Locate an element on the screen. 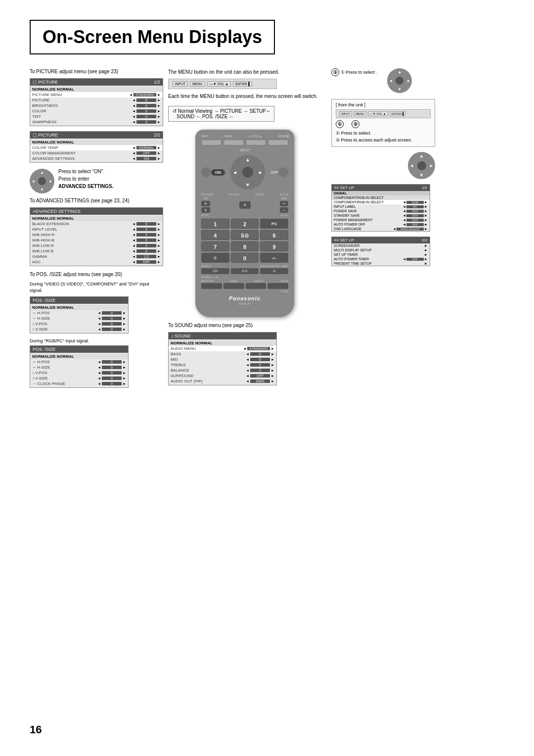  input-btn is located at coordinates (212, 142).